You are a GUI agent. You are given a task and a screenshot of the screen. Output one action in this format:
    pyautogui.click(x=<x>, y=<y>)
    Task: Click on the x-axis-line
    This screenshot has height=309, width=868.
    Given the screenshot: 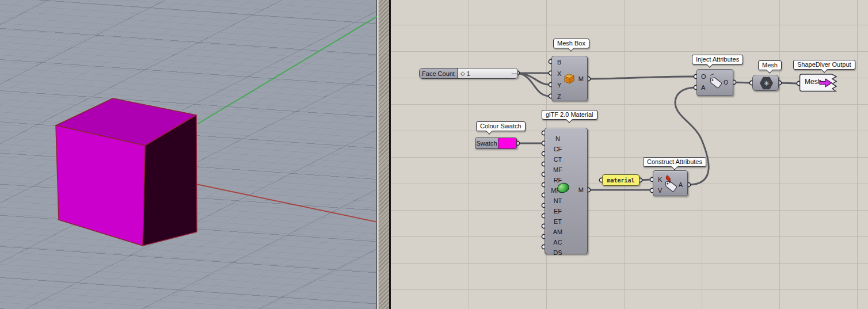 What is the action you would take?
    pyautogui.click(x=287, y=203)
    